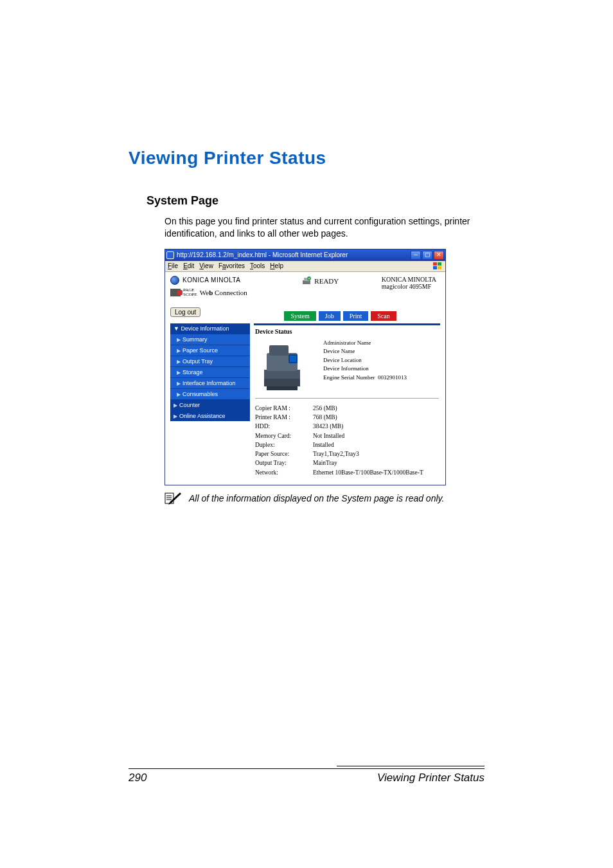  Describe the element at coordinates (383, 316) in the screenshot. I see `tab-scan: Scan` at that location.